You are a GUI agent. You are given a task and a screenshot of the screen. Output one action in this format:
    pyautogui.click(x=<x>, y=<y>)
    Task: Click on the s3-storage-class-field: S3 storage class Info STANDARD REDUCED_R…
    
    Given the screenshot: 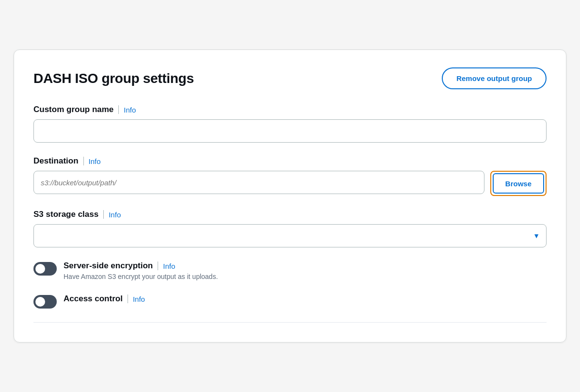 What is the action you would take?
    pyautogui.click(x=290, y=229)
    